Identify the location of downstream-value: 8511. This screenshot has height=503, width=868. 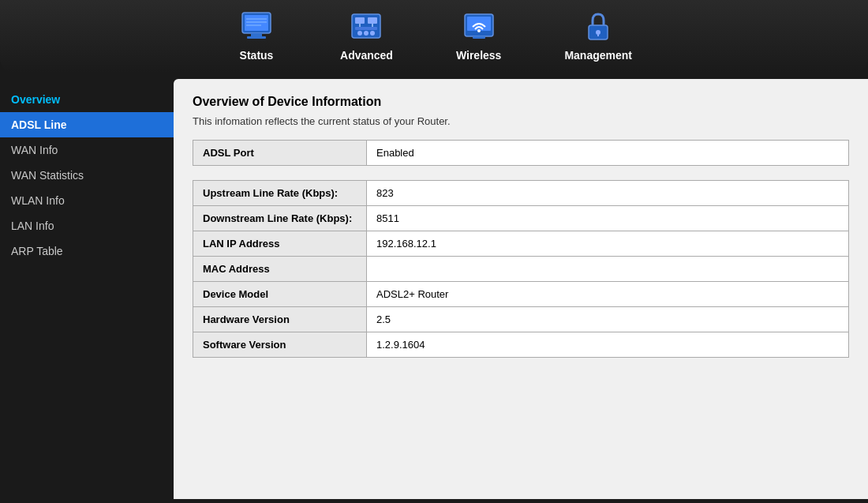
(608, 219).